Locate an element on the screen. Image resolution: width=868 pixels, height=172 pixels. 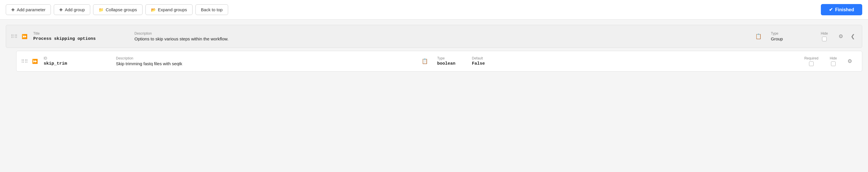
folder-plus-icon: ✚ is located at coordinates (61, 10).